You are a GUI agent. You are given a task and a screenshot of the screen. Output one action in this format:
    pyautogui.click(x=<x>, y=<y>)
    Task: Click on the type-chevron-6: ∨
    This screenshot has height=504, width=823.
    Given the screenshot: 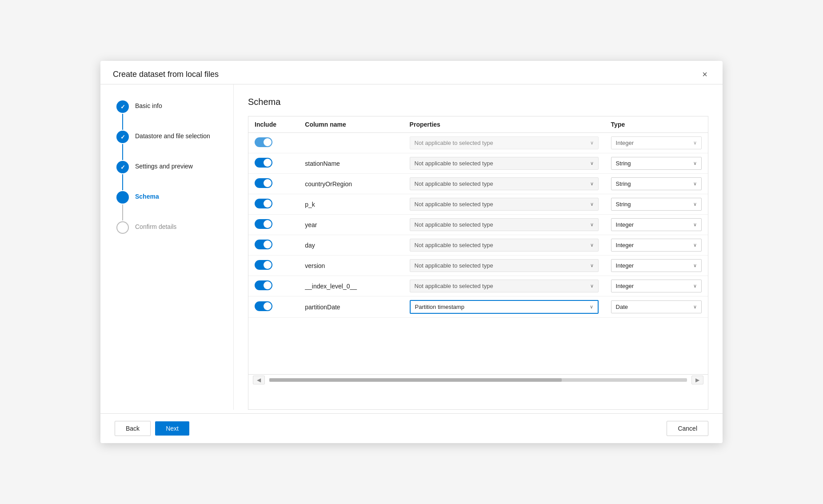 What is the action you would take?
    pyautogui.click(x=695, y=266)
    